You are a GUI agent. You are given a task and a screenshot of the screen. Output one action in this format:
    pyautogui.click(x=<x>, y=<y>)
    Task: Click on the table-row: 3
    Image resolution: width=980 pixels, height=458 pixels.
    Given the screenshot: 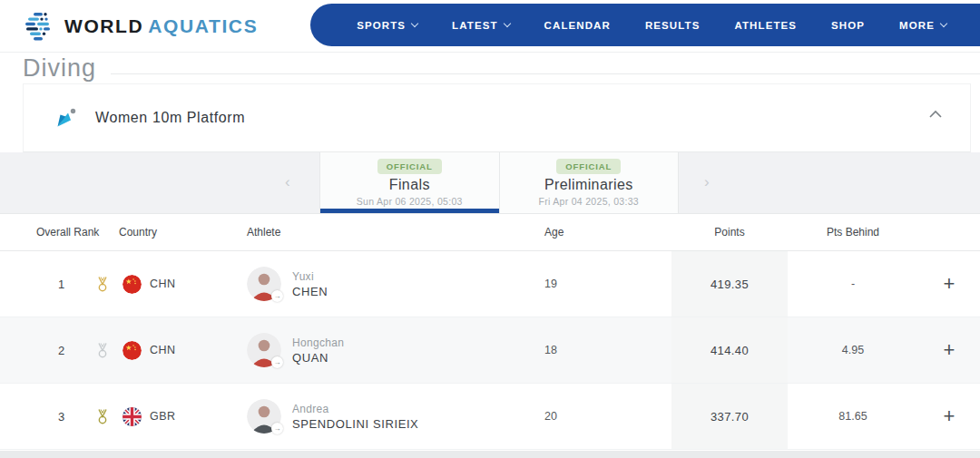 What is the action you would take?
    pyautogui.click(x=490, y=417)
    